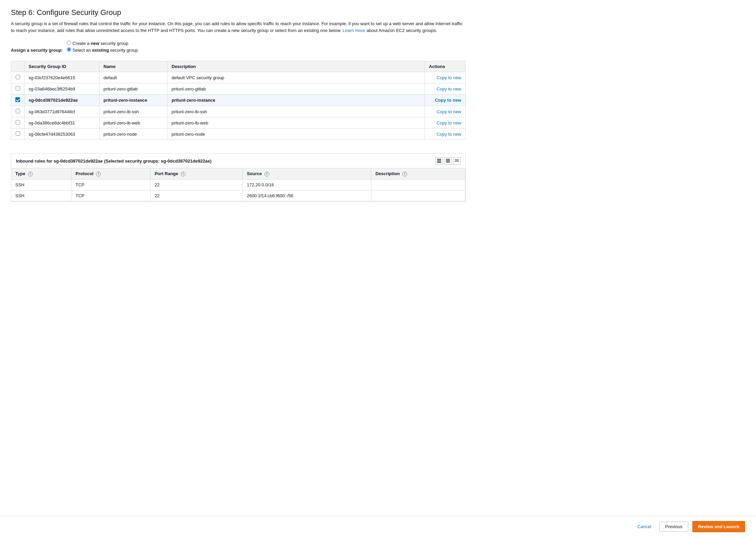  I want to click on rule-row: SSHTCP222600:1f14:cb6:f600::/56, so click(238, 196).